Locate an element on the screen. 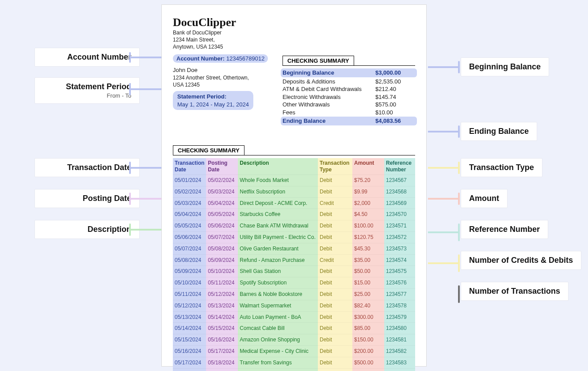  cell-transaction-date: 05/03/2024 is located at coordinates (189, 203).